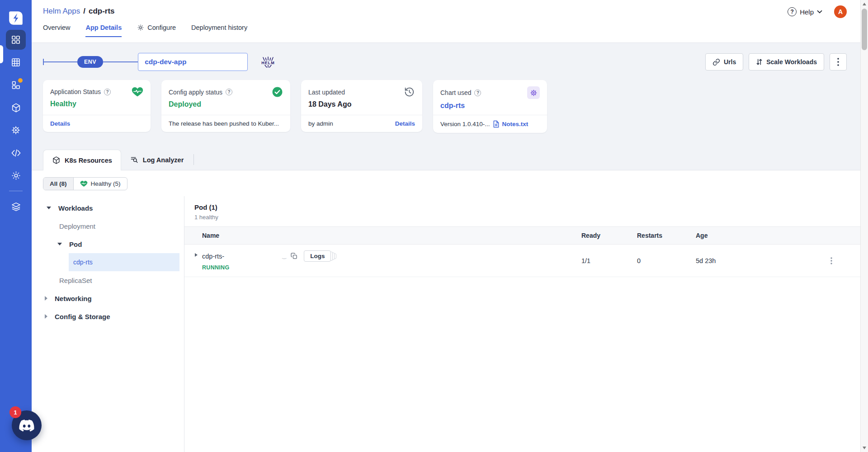 This screenshot has height=452, width=868. What do you see at coordinates (490, 106) in the screenshot?
I see `chart-used-link: cdp-rts` at bounding box center [490, 106].